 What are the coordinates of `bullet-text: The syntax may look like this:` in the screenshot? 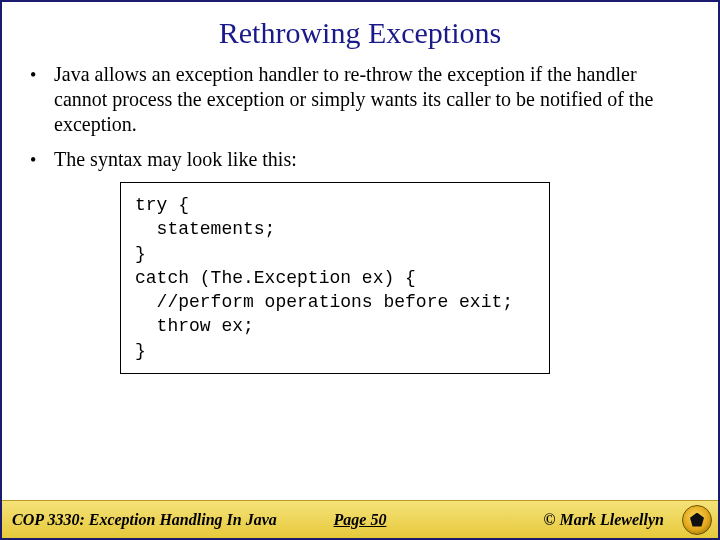 It's located at (372, 160).